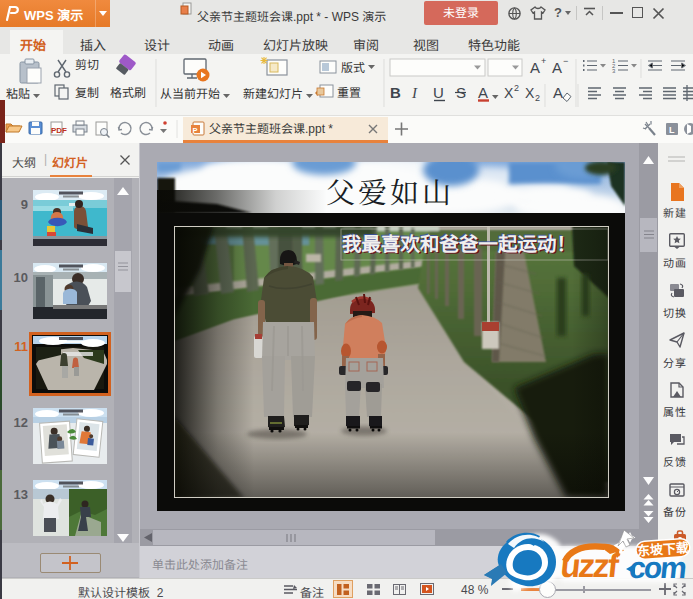 Image resolution: width=693 pixels, height=599 pixels. I want to click on svg-text: I, so click(414, 93).